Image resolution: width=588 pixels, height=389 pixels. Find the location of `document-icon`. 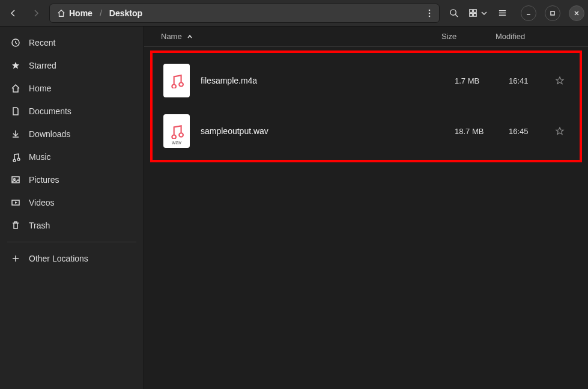

document-icon is located at coordinates (16, 111).